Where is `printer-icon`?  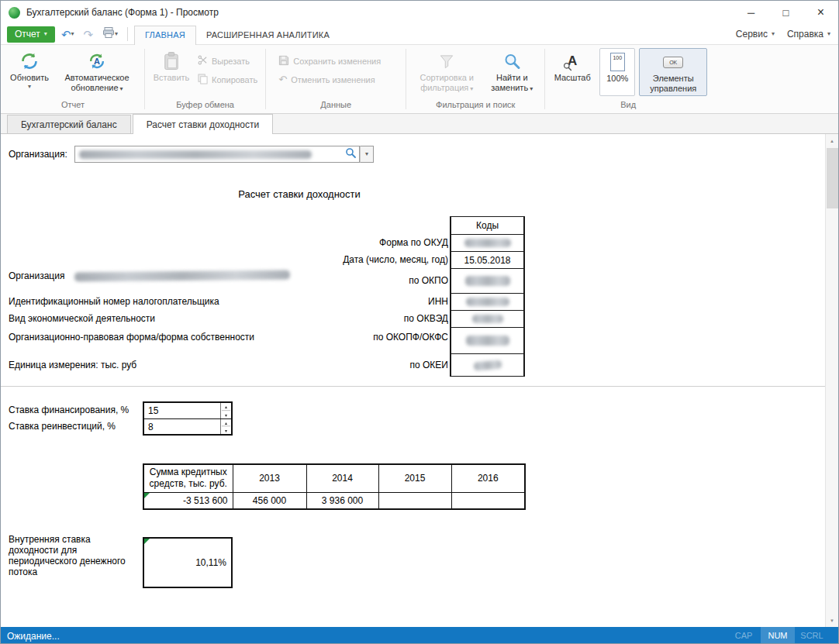
printer-icon is located at coordinates (109, 34).